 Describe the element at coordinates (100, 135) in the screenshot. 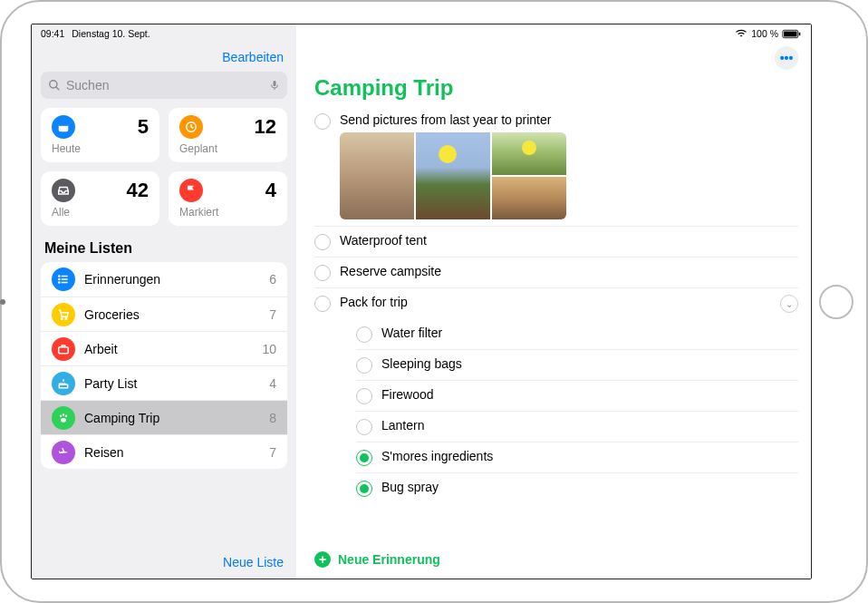

I see `card-heute: 5 Heute` at that location.